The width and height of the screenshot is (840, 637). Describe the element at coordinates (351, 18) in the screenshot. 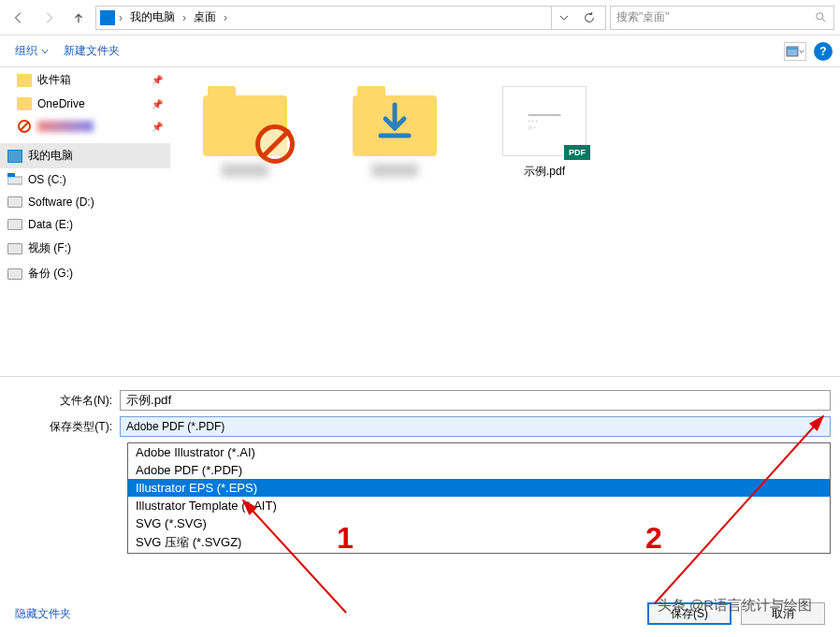

I see `breadcrumb: › 我的电脑 › 桌面 ›` at that location.